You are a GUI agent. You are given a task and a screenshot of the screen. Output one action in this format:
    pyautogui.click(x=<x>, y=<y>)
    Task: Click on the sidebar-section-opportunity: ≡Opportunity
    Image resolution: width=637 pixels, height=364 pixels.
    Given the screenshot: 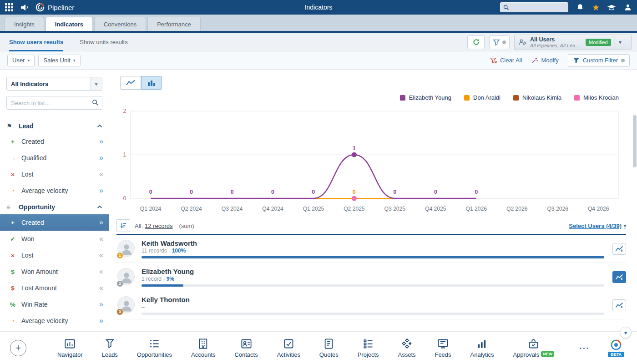 What is the action you would take?
    pyautogui.click(x=55, y=207)
    